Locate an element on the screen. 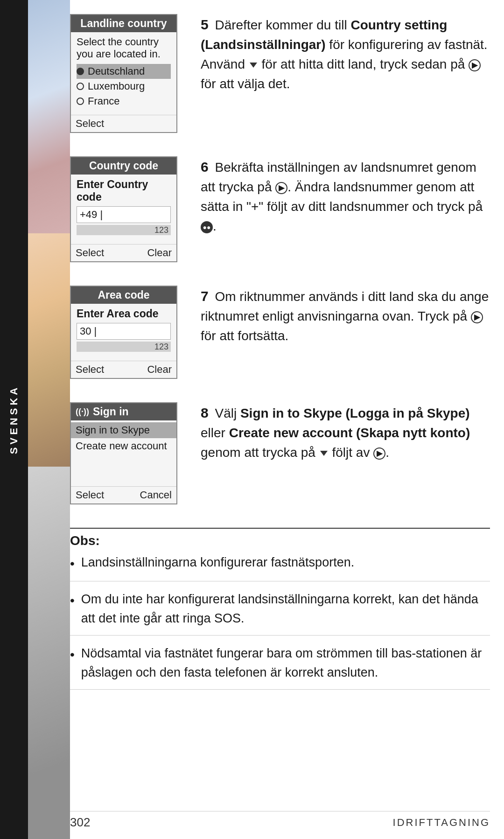  area-code-input: 30 | is located at coordinates (124, 331).